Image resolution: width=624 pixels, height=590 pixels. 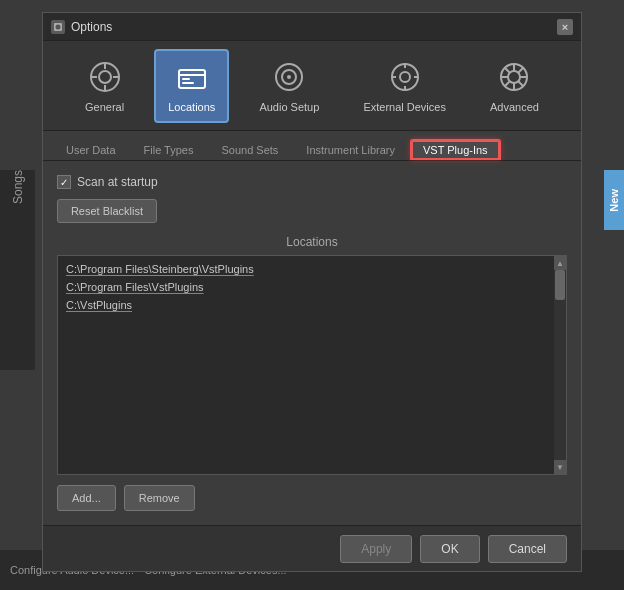 I want to click on scroll-up-arrow: ▲, so click(x=560, y=263).